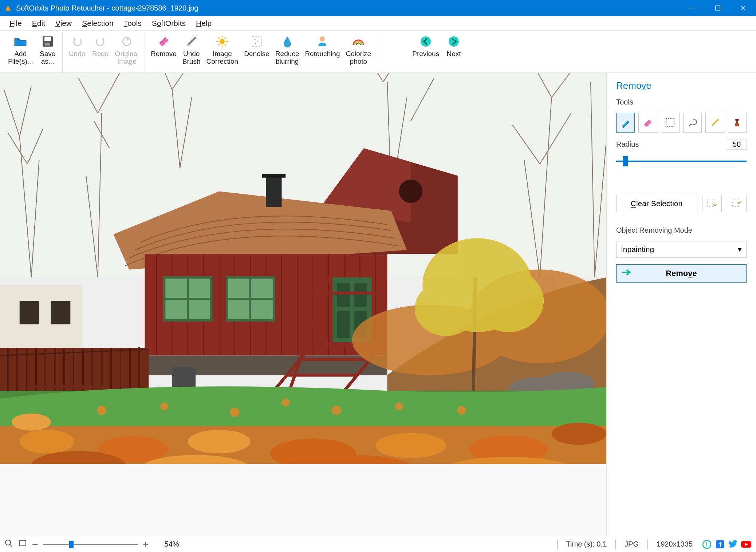  Describe the element at coordinates (47, 58) in the screenshot. I see `save-as-label: Saveas...` at that location.